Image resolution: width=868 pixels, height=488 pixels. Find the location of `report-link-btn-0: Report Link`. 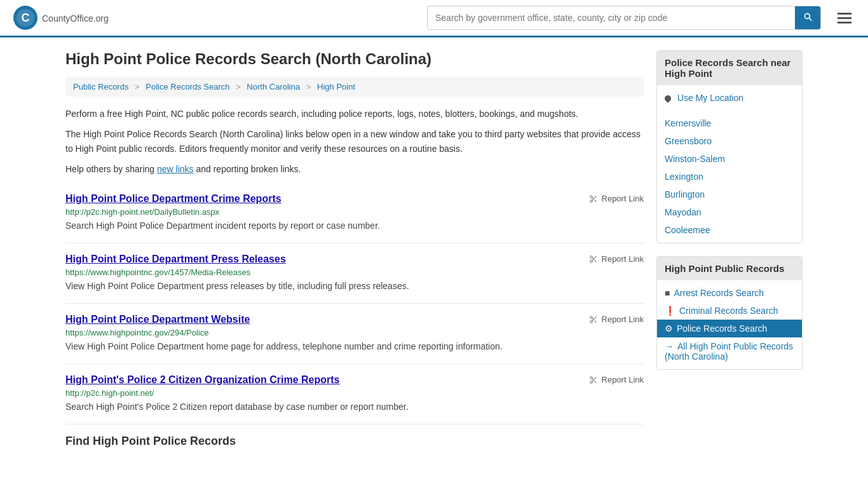

report-link-btn-0: Report Link is located at coordinates (616, 198).